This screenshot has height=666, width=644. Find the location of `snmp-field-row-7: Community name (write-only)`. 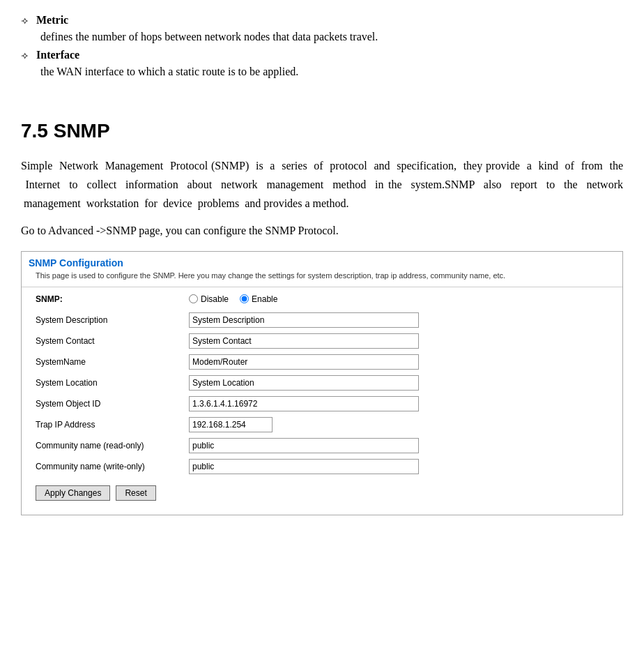

snmp-field-row-7: Community name (write-only) is located at coordinates (322, 467).